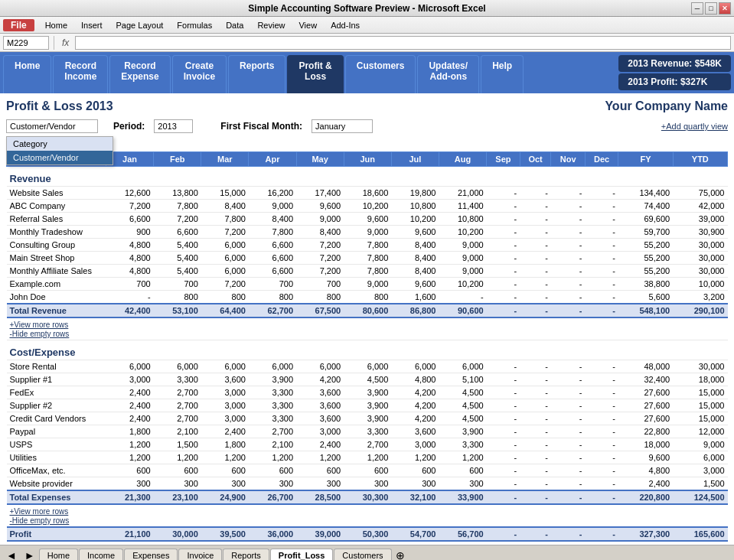 Image resolution: width=734 pixels, height=560 pixels. Describe the element at coordinates (367, 393) in the screenshot. I see `table-row: FedEx2,4002,7003,0003,3003,6003,9004,200…` at that location.